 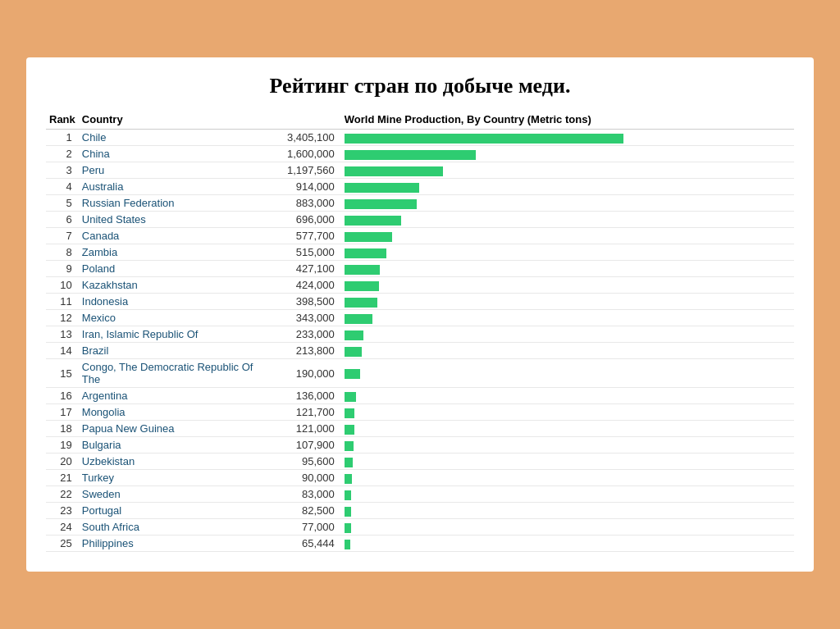 What do you see at coordinates (300, 285) in the screenshot?
I see `cell-value: 424,000` at bounding box center [300, 285].